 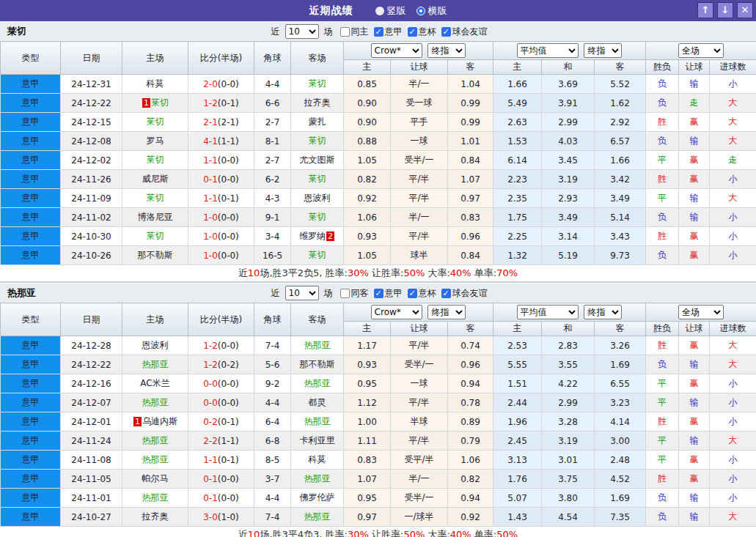 I want to click on match-row: 意甲 24-12-22 1莱切 1-2(0-1) 6-6 拉齐奥 0.90 受一…, so click(x=378, y=103).